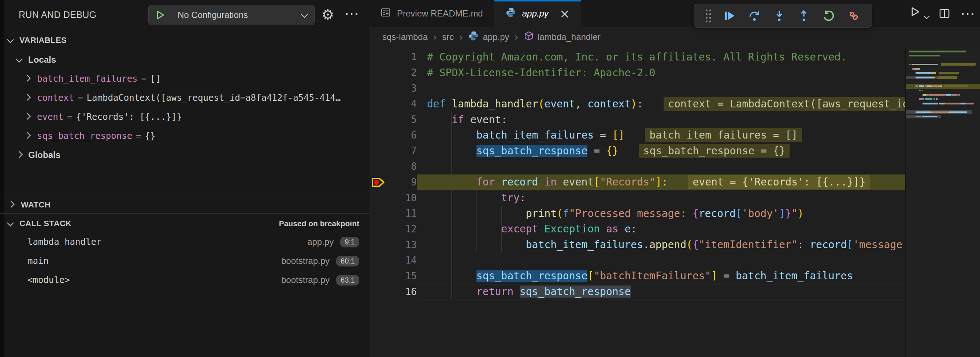 The image size is (980, 357). I want to click on variable-row: batch_item_failures=[], so click(184, 79).